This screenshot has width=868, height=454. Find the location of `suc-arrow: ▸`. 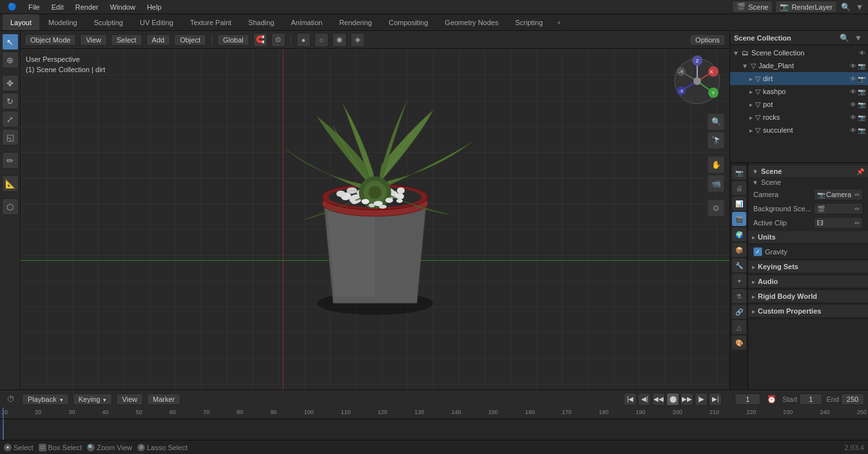

suc-arrow: ▸ is located at coordinates (751, 130).